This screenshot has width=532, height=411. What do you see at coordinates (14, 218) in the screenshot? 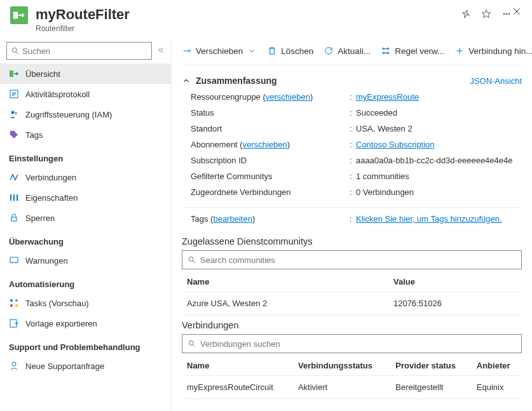
I see `lock-icon` at bounding box center [14, 218].